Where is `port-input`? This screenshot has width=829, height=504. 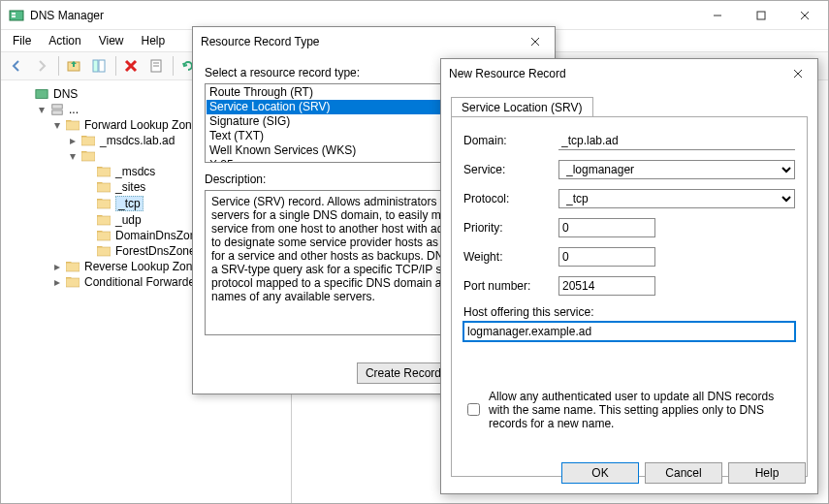
port-input is located at coordinates (607, 286).